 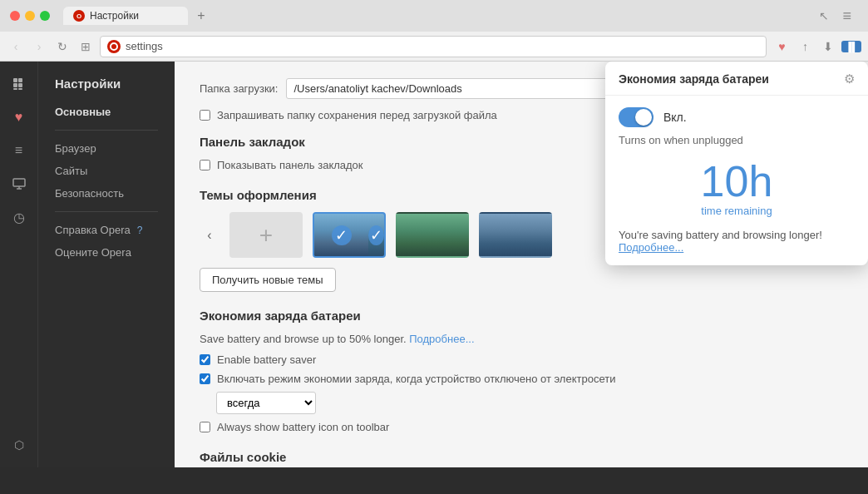 I want to click on sidebar-item-label-browser: Браузер, so click(x=76, y=148).